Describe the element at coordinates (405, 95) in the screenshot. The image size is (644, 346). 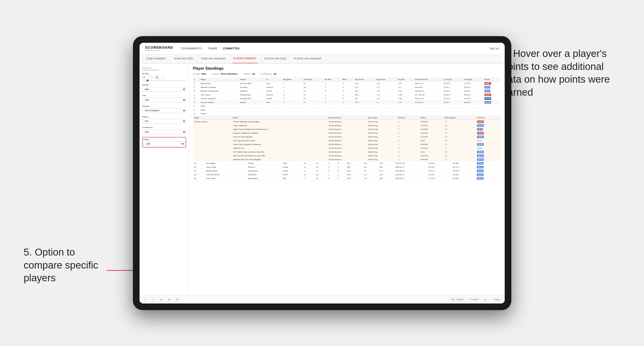
I see `cell-avg-sg: 1.98` at that location.